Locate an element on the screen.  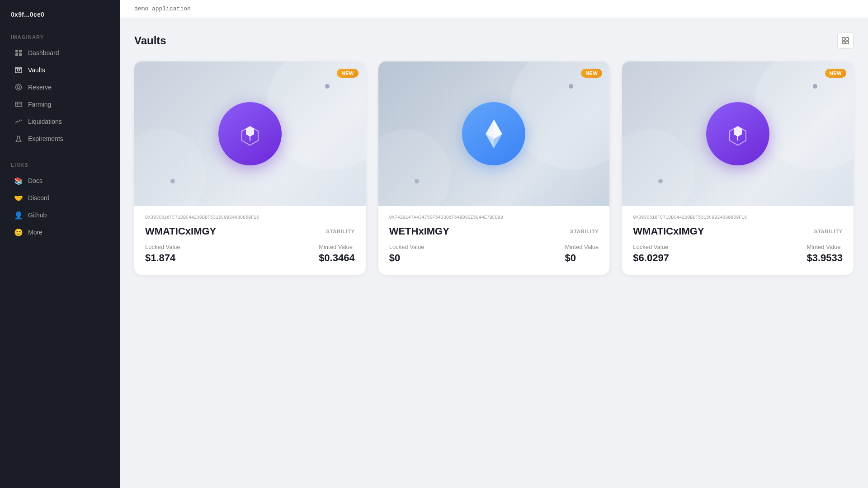
sidebar-item-experiments: Expirements is located at coordinates (60, 139).